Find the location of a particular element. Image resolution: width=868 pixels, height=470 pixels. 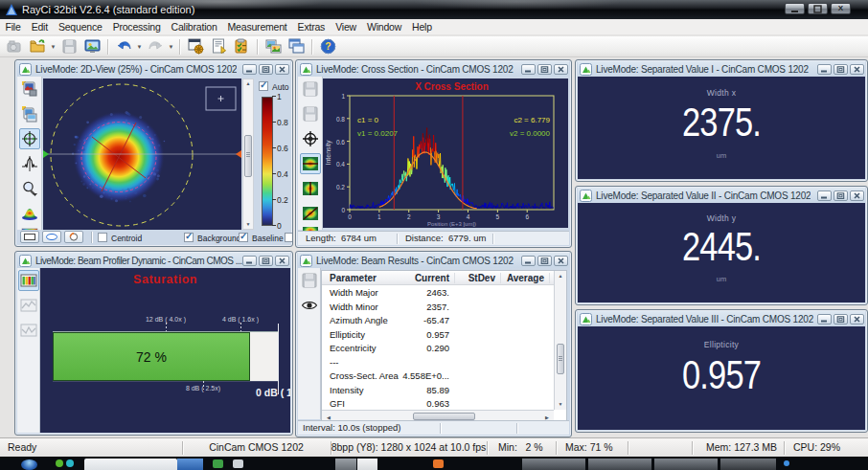

measurement-settings-button is located at coordinates (241, 47).